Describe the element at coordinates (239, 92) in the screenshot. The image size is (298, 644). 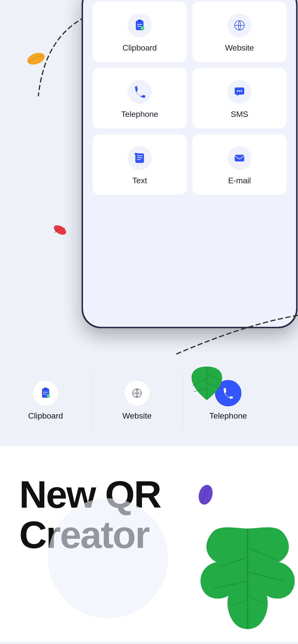
I see `phone-sms-icon-circle` at that location.